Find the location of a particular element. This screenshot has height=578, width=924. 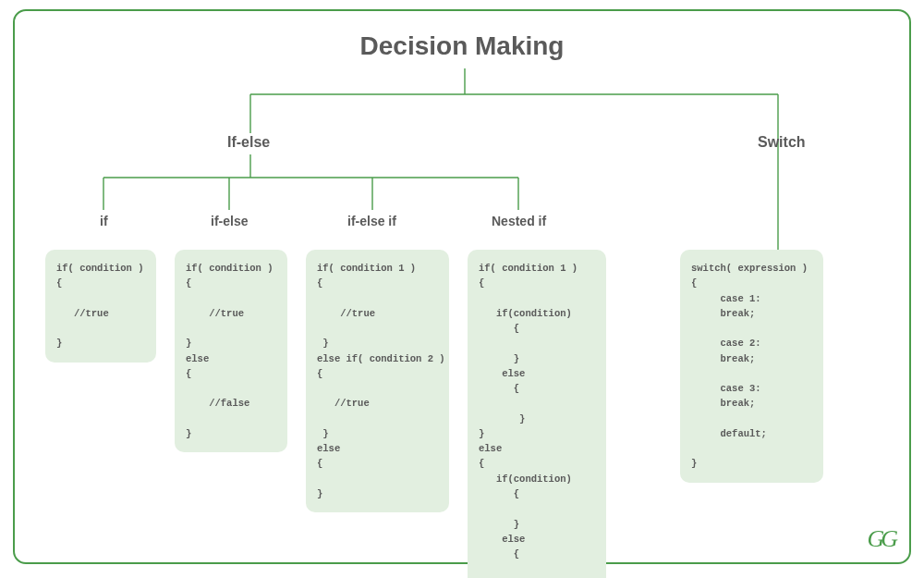

category-switch: Switch is located at coordinates (782, 142).